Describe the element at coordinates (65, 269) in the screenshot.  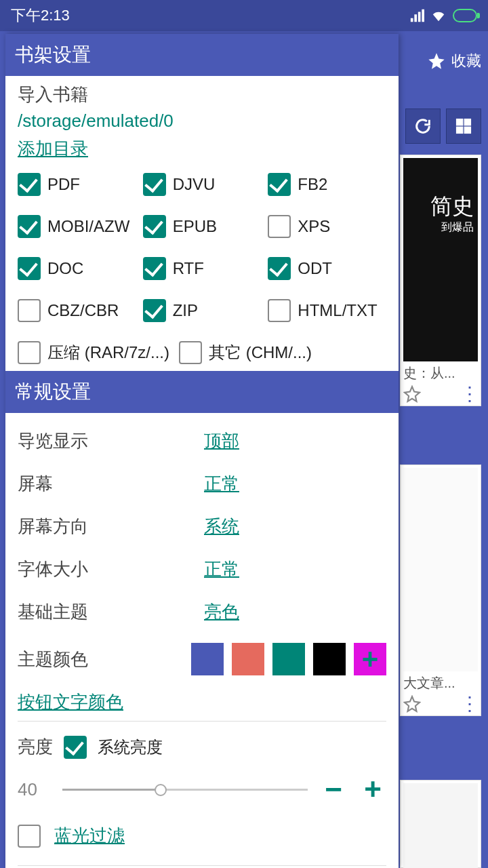
I see `format-label: DOC` at that location.